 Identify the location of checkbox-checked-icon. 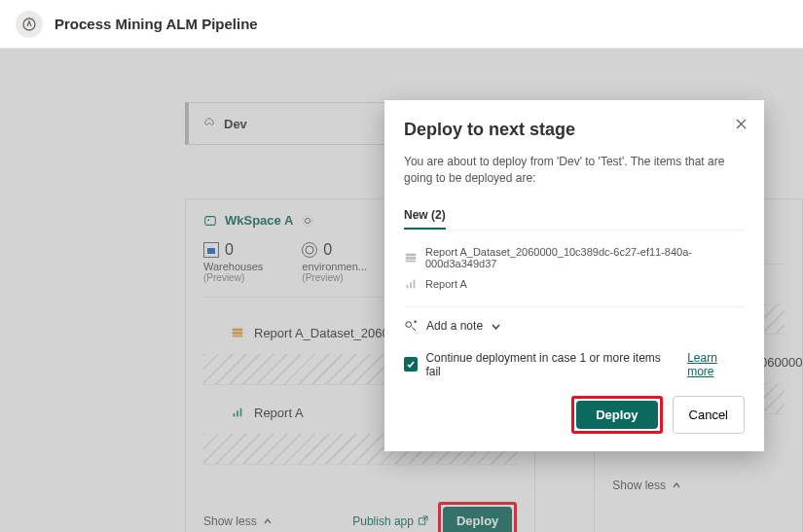
(411, 364).